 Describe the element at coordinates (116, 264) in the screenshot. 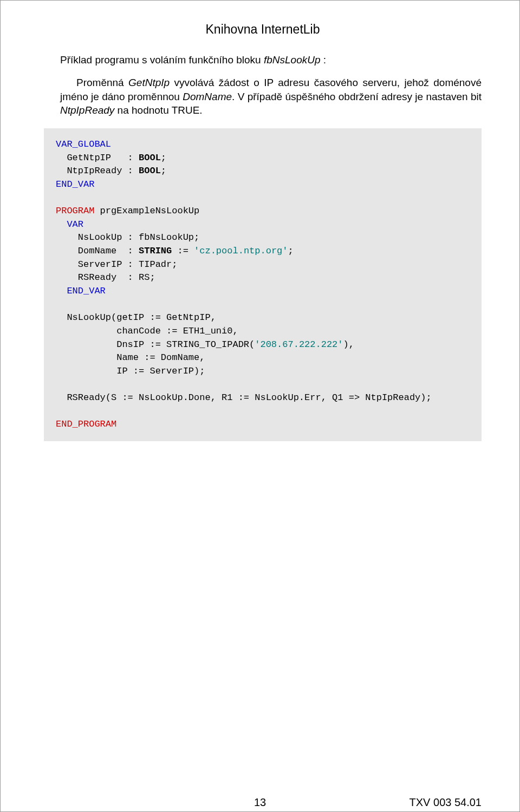

I see `code-line: ServerIP : TIPadr;` at that location.